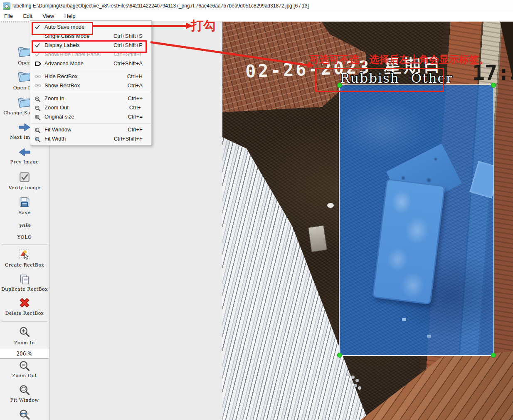 This screenshot has height=420, width=513. Describe the element at coordinates (38, 64) in the screenshot. I see `advanced-mode-icon` at that location.